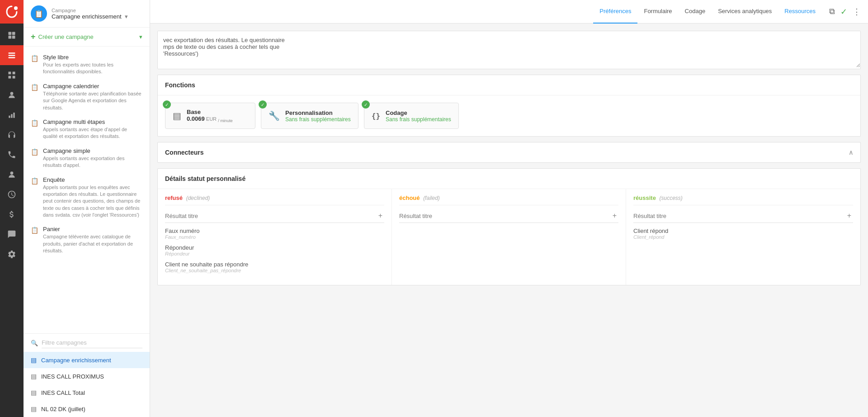  I want to click on rail-headset-icon, so click(12, 135).